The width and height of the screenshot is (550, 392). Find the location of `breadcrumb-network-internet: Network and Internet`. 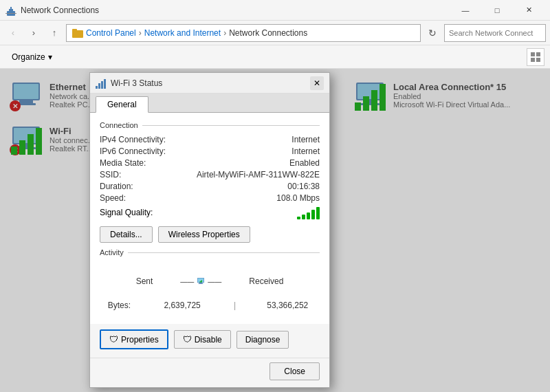

breadcrumb-network-internet: Network and Internet is located at coordinates (183, 33).